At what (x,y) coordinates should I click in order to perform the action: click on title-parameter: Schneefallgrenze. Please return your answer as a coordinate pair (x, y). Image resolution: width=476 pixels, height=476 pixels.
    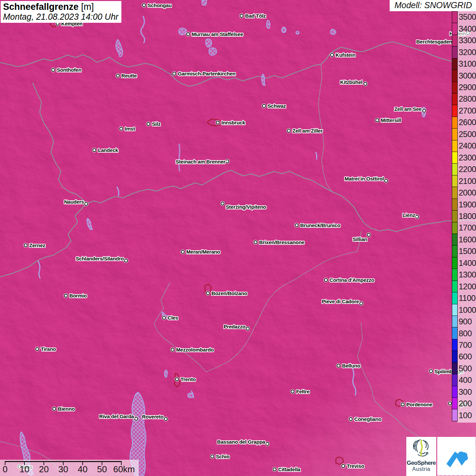
    Looking at the image, I should click on (41, 7).